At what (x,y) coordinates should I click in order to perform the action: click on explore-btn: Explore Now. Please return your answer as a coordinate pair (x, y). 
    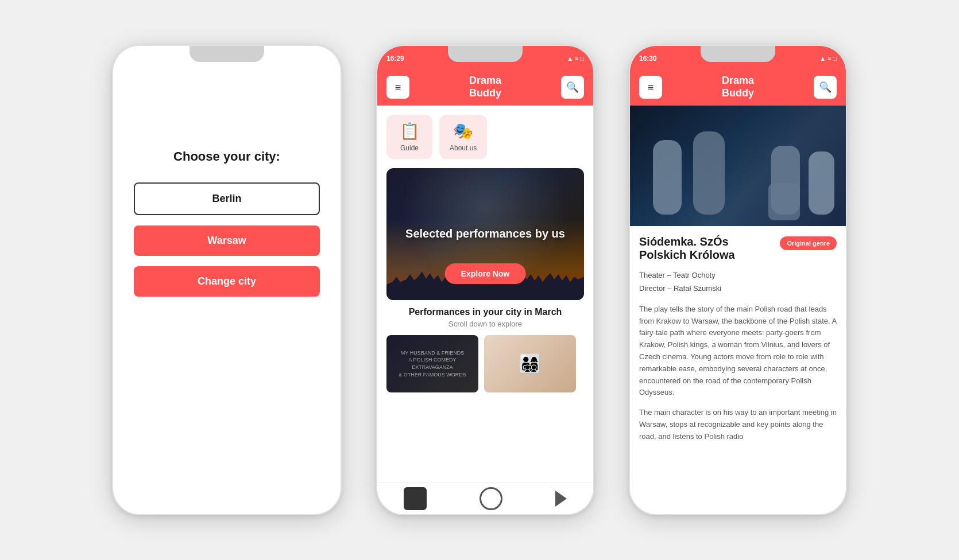
    Looking at the image, I should click on (486, 274).